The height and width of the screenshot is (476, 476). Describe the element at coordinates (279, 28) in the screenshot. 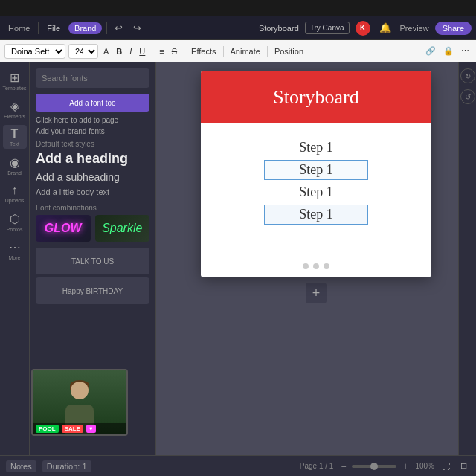

I see `storyboard-label: Storyboard` at that location.